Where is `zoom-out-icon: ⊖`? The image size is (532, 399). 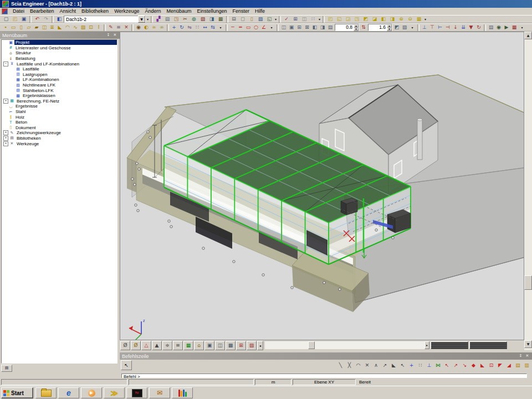 zoom-out-icon: ⊖ is located at coordinates (410, 19).